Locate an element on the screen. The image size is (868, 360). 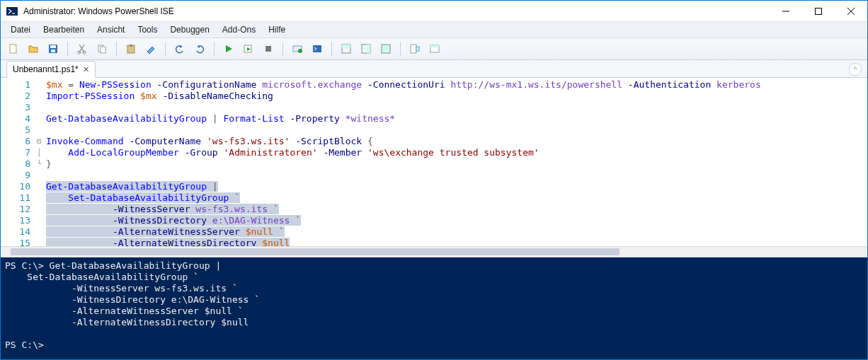
code-line: Import-PSSession $mx -DisableNameCheckin… is located at coordinates (457, 96).